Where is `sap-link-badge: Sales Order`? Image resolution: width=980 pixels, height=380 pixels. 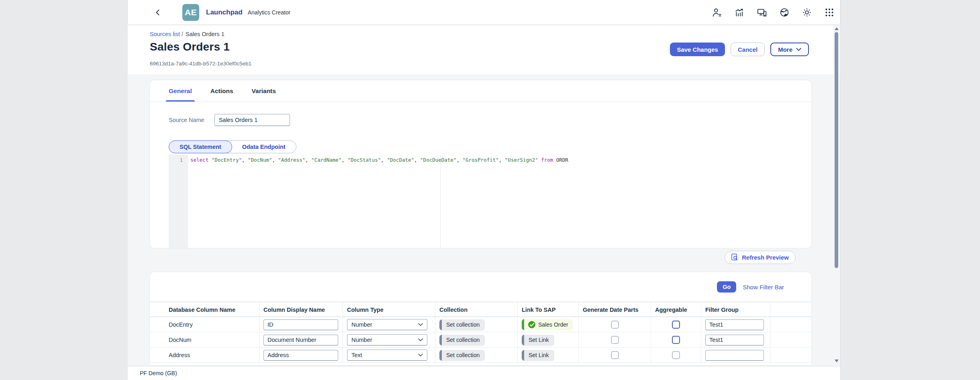
sap-link-badge: Sales Order is located at coordinates (547, 325).